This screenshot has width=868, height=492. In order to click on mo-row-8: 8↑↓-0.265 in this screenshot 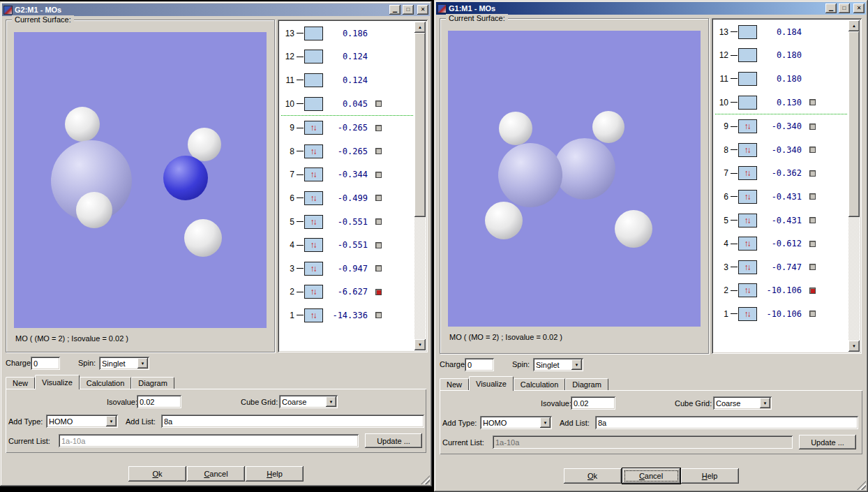, I will do `click(347, 151)`.